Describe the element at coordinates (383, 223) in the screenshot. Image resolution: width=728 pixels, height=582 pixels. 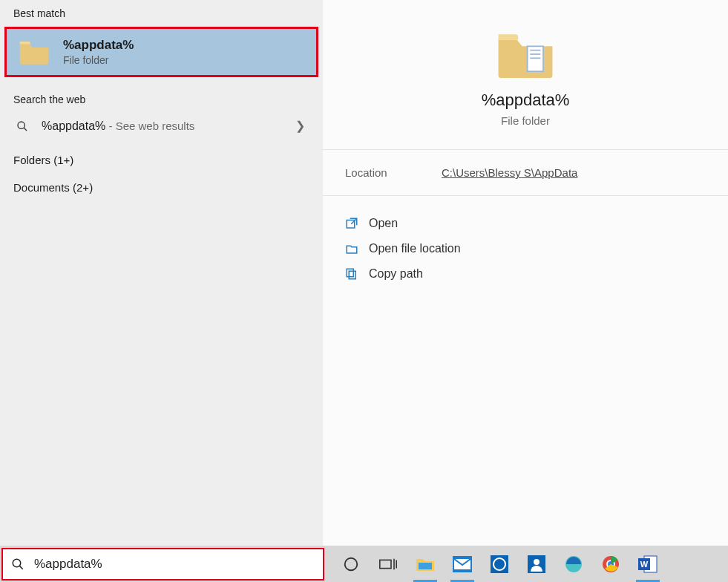
I see `open-label: Open` at that location.